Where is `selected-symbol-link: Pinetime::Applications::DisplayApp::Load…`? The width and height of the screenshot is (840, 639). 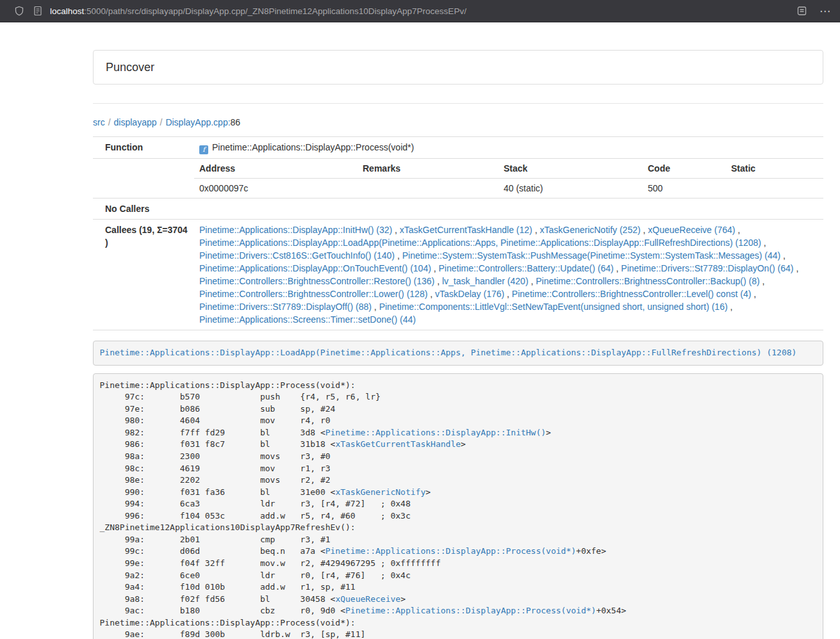 selected-symbol-link: Pinetime::Applications::DisplayApp::Load… is located at coordinates (449, 352).